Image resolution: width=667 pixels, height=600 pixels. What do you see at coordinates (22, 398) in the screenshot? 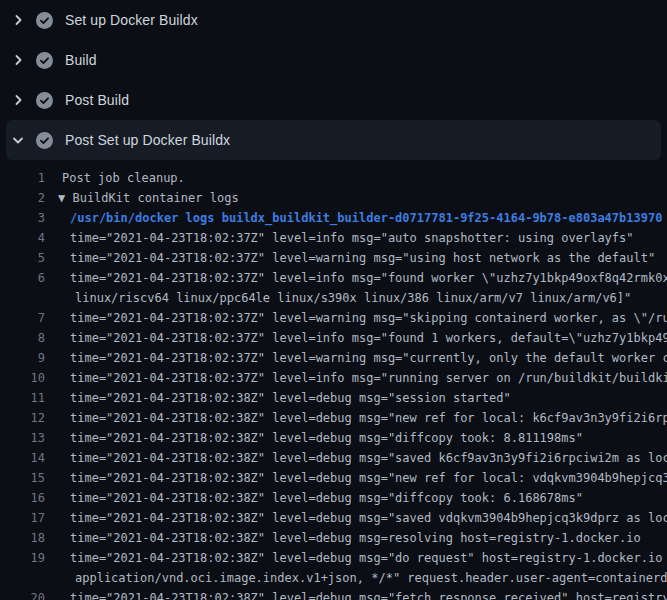
I see `line-number: 11` at bounding box center [22, 398].